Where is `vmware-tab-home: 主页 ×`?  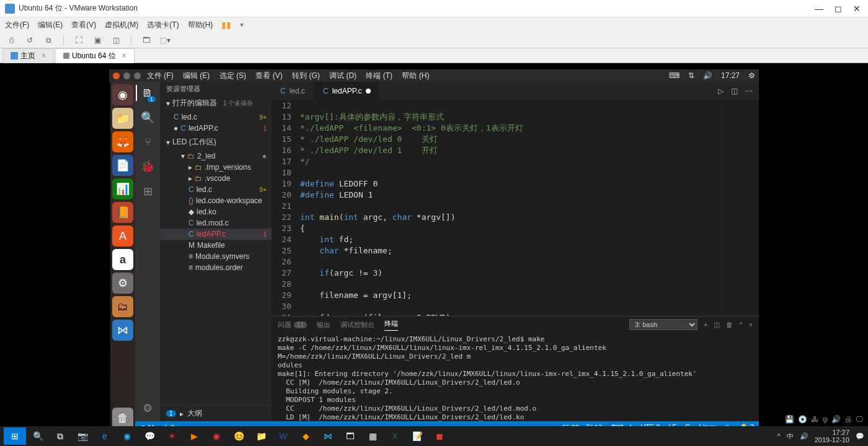
vmware-tab-home: 主页 × is located at coordinates (29, 56).